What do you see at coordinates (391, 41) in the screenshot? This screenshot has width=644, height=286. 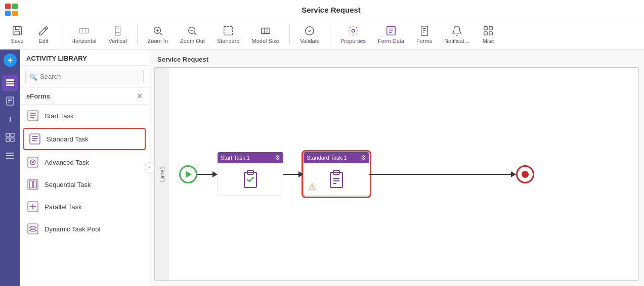 I see `form-data-label: Form Data` at bounding box center [391, 41].